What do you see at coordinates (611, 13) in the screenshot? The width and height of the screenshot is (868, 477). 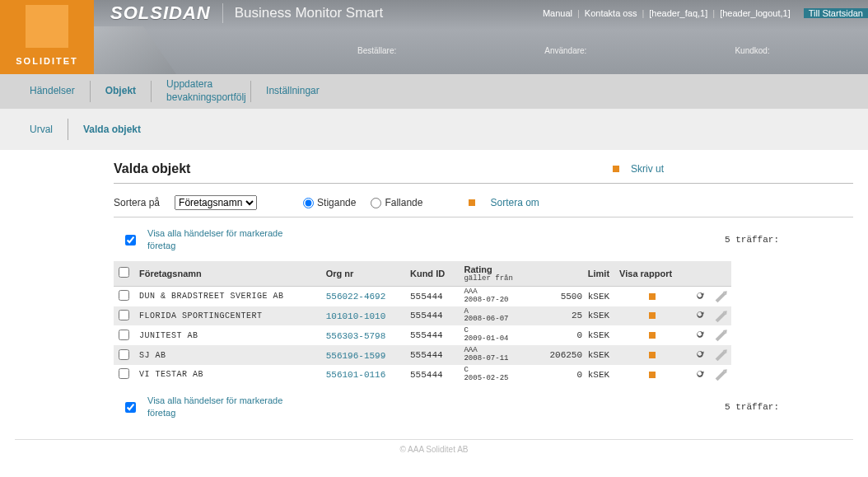 I see `link-contact: Kontakta oss` at bounding box center [611, 13].